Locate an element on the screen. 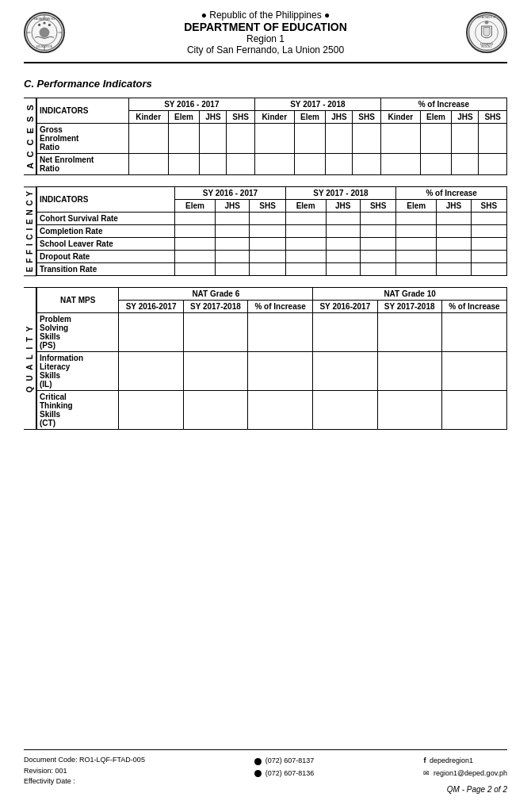  access-sy2-shs: SHS is located at coordinates (366, 117).